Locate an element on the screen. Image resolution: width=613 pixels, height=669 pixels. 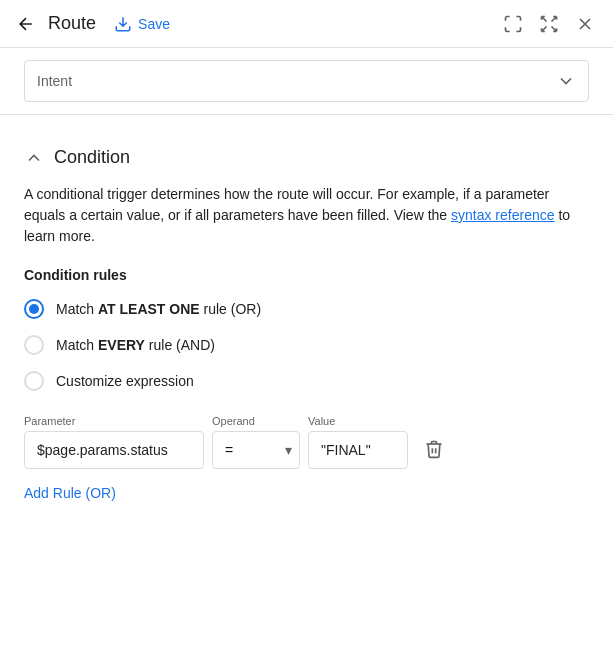
header-left: Route Save is located at coordinates (254, 24).